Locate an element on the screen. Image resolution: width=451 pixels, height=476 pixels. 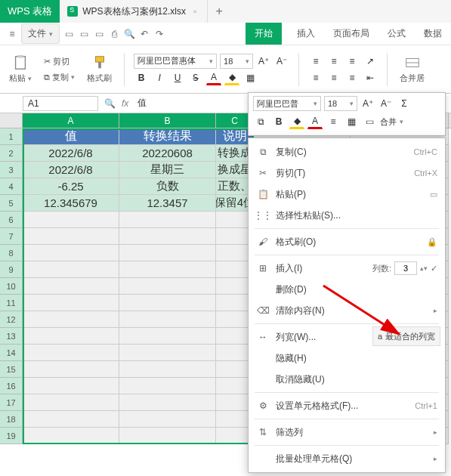
ctx-paste: 📋粘贴(P)▭ is located at coordinates (347, 194).